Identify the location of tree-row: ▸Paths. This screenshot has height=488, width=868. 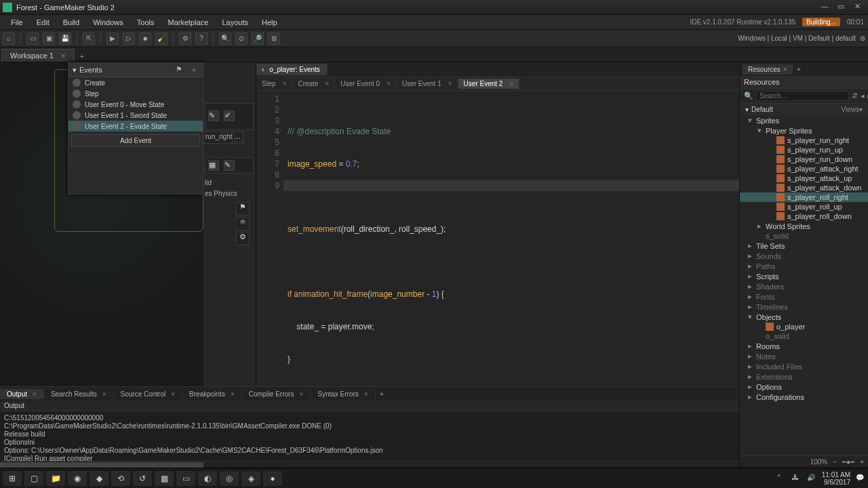
(804, 266).